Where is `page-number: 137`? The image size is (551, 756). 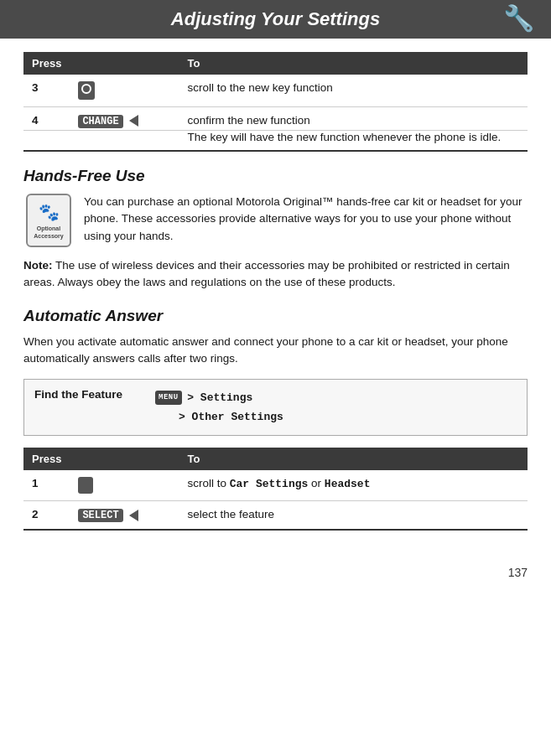
page-number: 137 is located at coordinates (275, 572).